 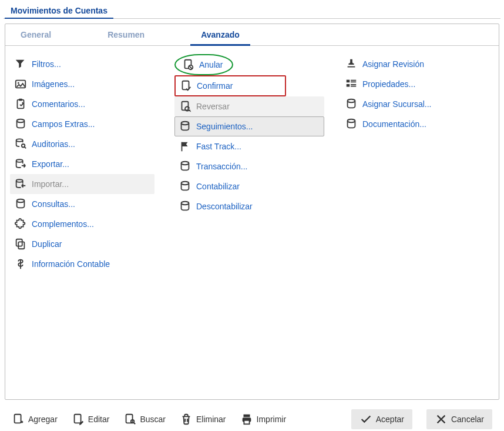 I want to click on doc-edit-icon, so click(x=78, y=419).